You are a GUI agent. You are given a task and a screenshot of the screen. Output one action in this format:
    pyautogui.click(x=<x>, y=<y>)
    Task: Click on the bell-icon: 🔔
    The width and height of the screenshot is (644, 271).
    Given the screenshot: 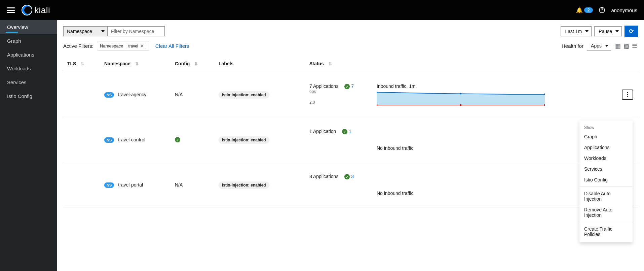 What is the action you would take?
    pyautogui.click(x=579, y=10)
    